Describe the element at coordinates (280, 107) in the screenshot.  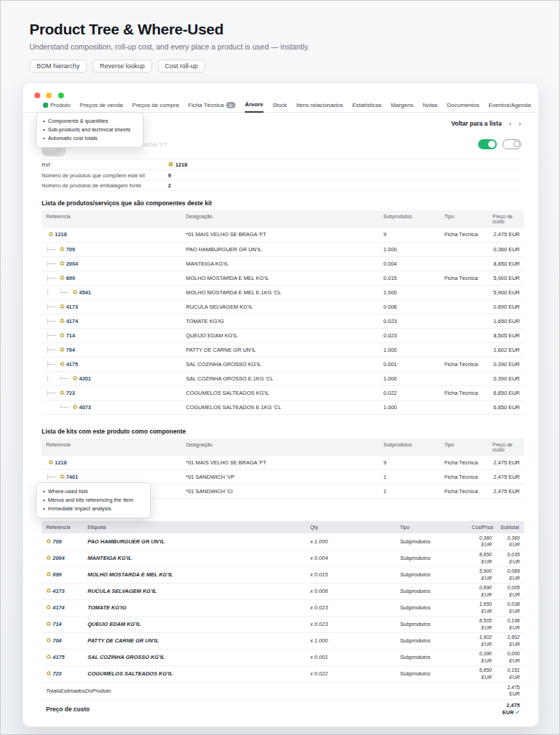
I see `tab: Stock` at that location.